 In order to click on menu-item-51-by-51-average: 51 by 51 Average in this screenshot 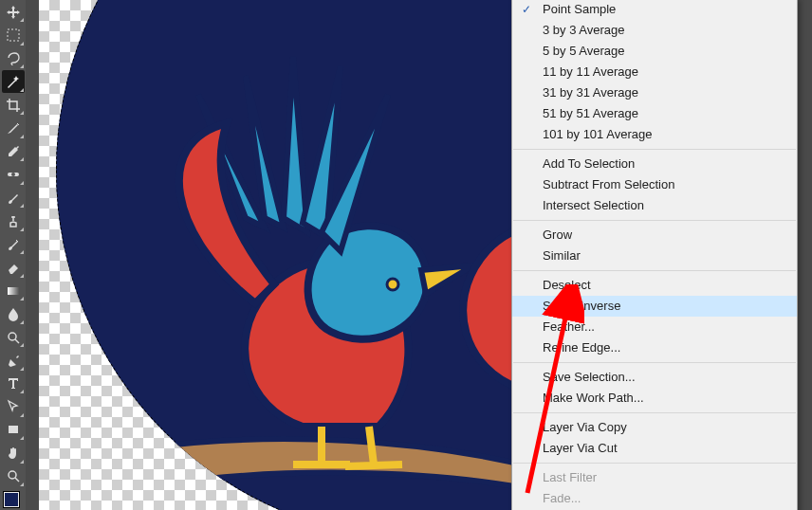, I will do `click(655, 114)`.